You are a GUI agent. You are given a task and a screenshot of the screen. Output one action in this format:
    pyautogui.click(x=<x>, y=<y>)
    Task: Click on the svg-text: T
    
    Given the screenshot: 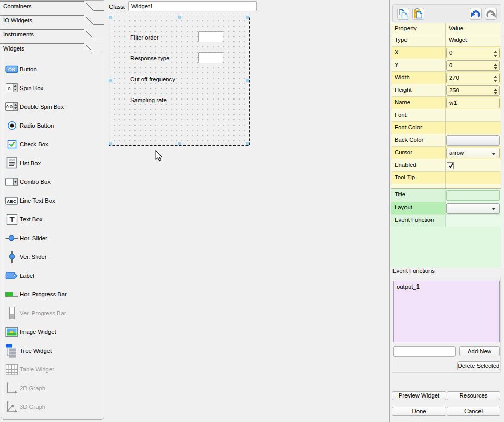 What is the action you would take?
    pyautogui.click(x=11, y=220)
    